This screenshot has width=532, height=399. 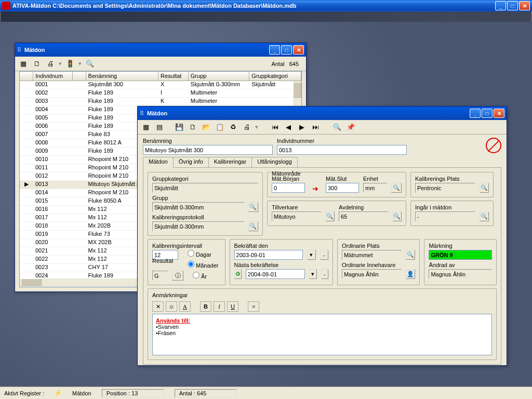 I want to click on col-gruppkat: Gruppkategori, so click(x=275, y=76).